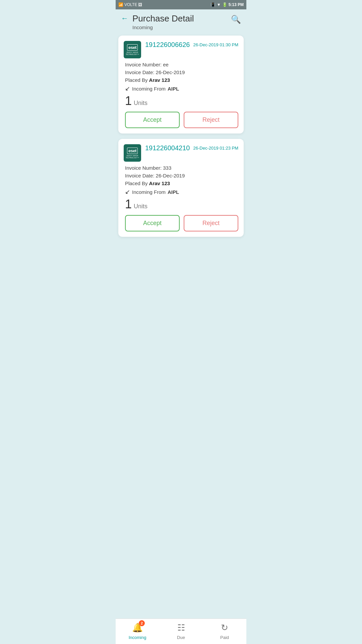 The image size is (362, 644). Describe the element at coordinates (157, 50) in the screenshot. I see `card-top-left-1: eset ENJOY SAFER TECHNOLOGY™ 19122600662…` at that location.